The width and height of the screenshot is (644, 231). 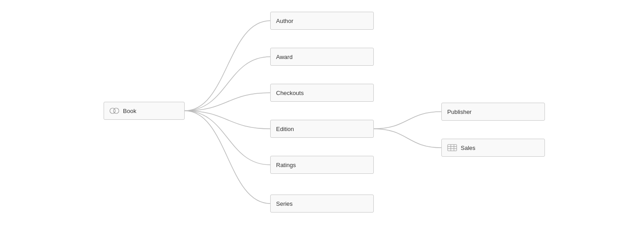 What do you see at coordinates (285, 204) in the screenshot?
I see `node-series-label: Series` at bounding box center [285, 204].